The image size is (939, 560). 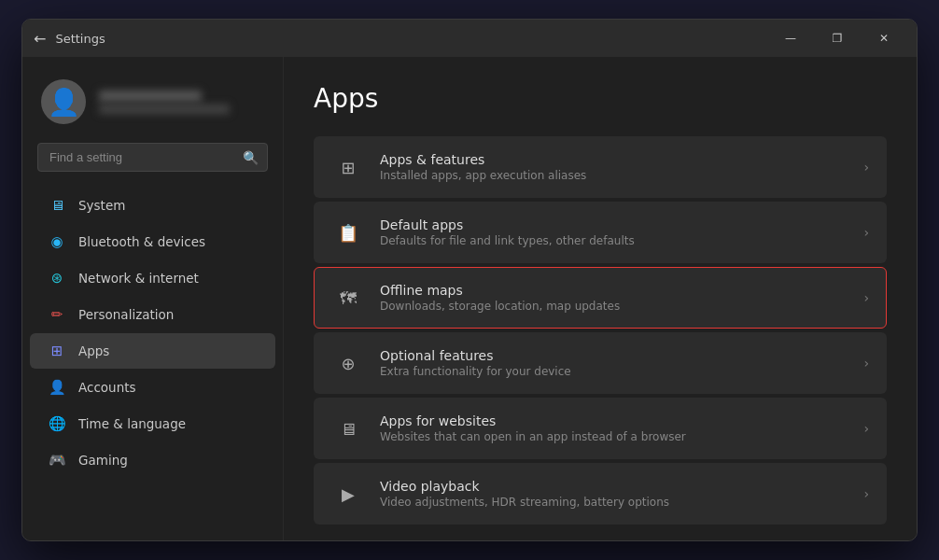 What do you see at coordinates (614, 232) in the screenshot?
I see `default-apps-text: Default appsDefaults for file and link t…` at bounding box center [614, 232].